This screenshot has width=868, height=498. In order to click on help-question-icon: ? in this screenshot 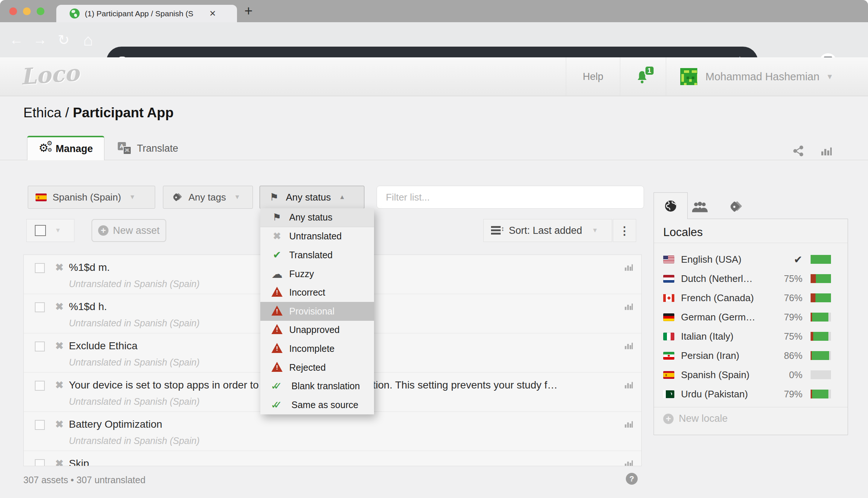, I will do `click(632, 479)`.